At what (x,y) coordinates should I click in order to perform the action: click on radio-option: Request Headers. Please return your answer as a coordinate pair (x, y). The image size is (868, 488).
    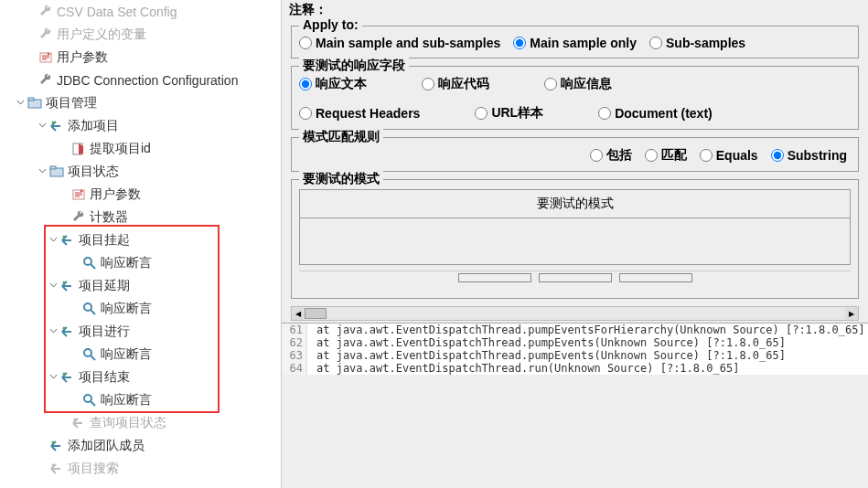
    Looking at the image, I should click on (359, 113).